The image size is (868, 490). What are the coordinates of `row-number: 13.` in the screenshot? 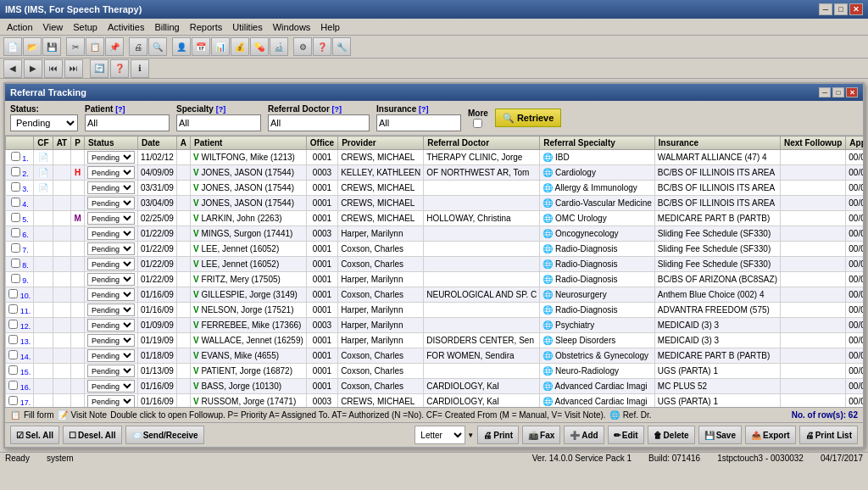 It's located at (25, 342).